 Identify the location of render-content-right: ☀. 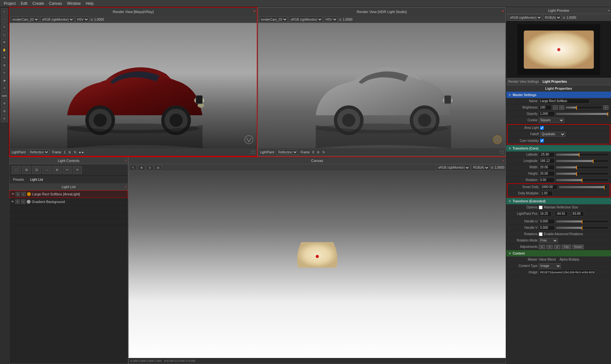
(382, 86).